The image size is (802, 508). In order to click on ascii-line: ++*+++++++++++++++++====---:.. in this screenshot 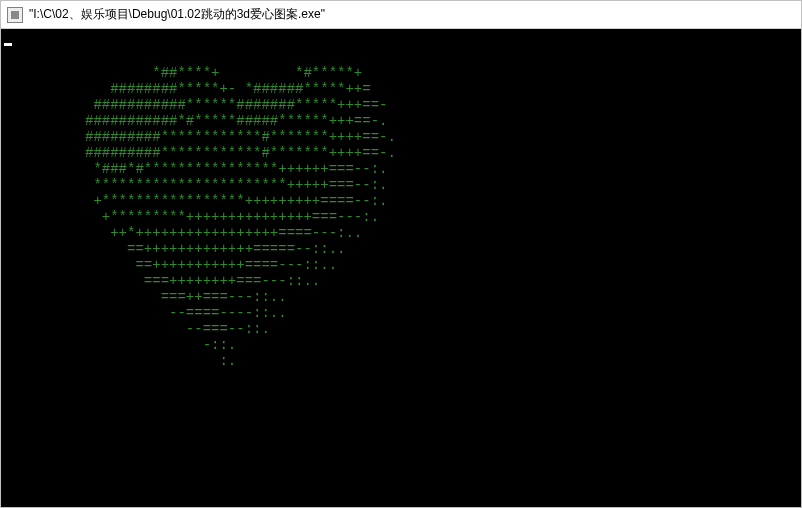, I will do `click(198, 233)`.